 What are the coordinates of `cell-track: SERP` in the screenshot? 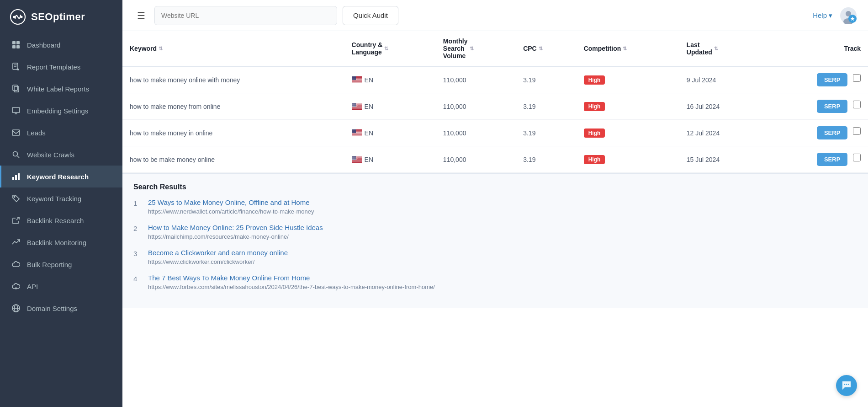 It's located at (816, 80).